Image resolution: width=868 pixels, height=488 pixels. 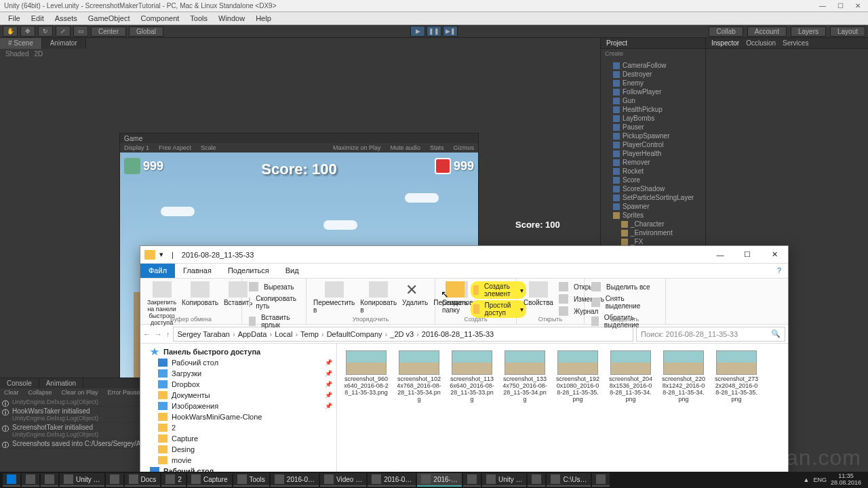 What do you see at coordinates (653, 206) in the screenshot?
I see `project-item: Spawner` at bounding box center [653, 206].